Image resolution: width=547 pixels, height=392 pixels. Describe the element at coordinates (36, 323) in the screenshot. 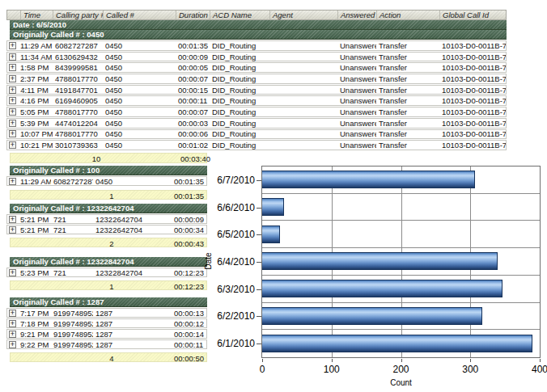

I see `cell-time: 7:18 PM` at that location.